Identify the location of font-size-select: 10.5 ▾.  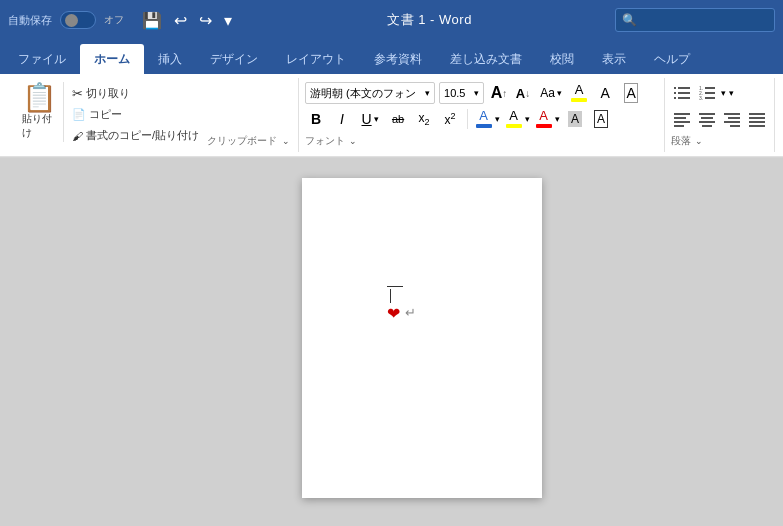
(462, 93).